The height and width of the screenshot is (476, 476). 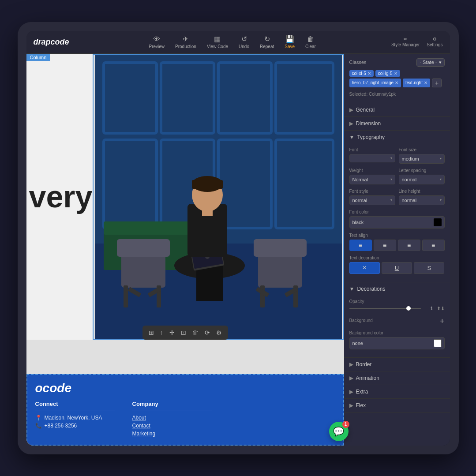 I want to click on font-style-arrow: ▾, so click(x=391, y=200).